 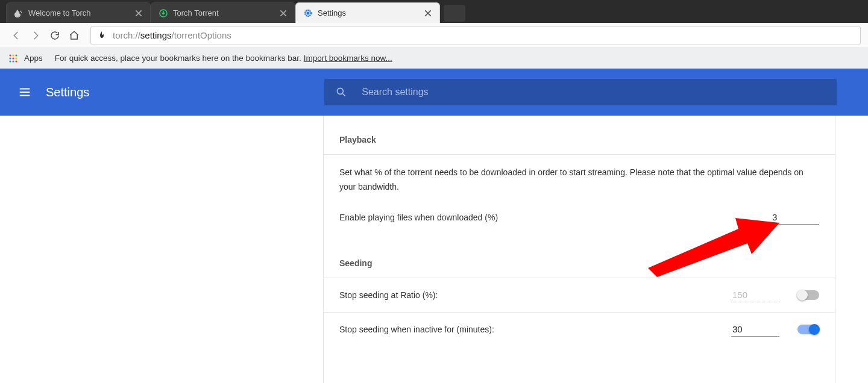 What do you see at coordinates (476, 36) in the screenshot?
I see `address-bar: torch://settings/torrentOptions` at bounding box center [476, 36].